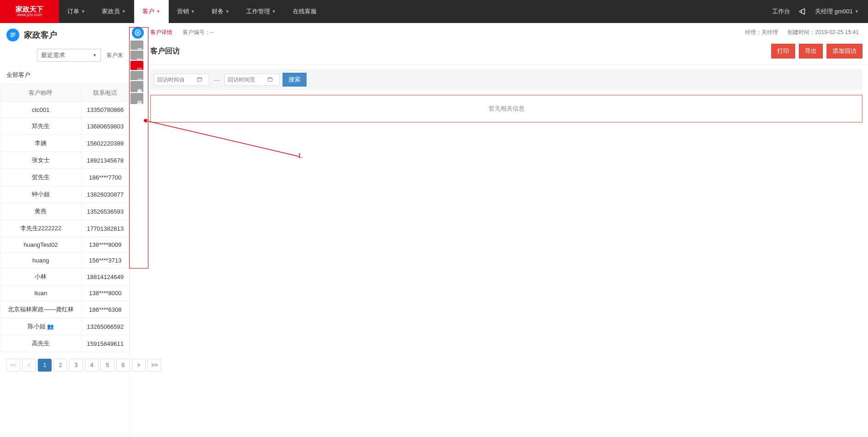  Describe the element at coordinates (137, 45) in the screenshot. I see `side-tab-0: 基本情况` at that location.